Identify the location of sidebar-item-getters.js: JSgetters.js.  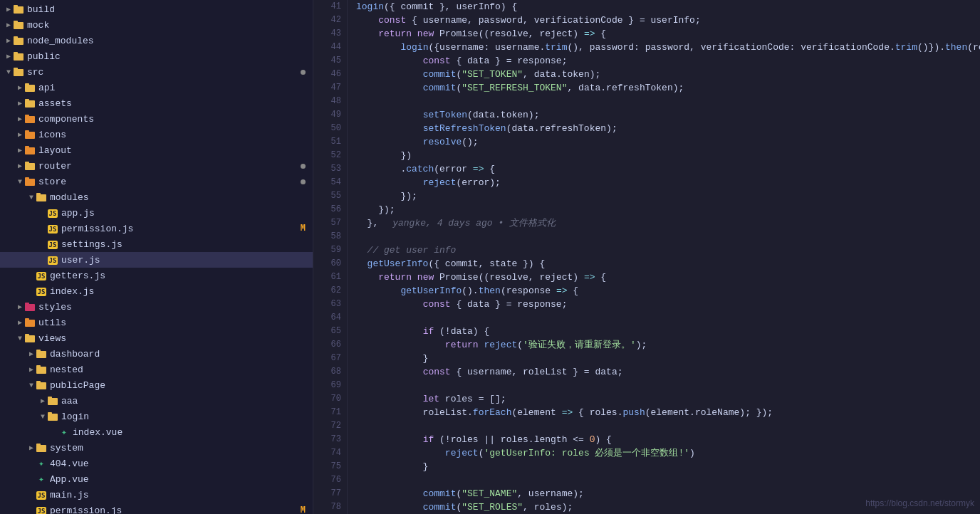
(157, 276).